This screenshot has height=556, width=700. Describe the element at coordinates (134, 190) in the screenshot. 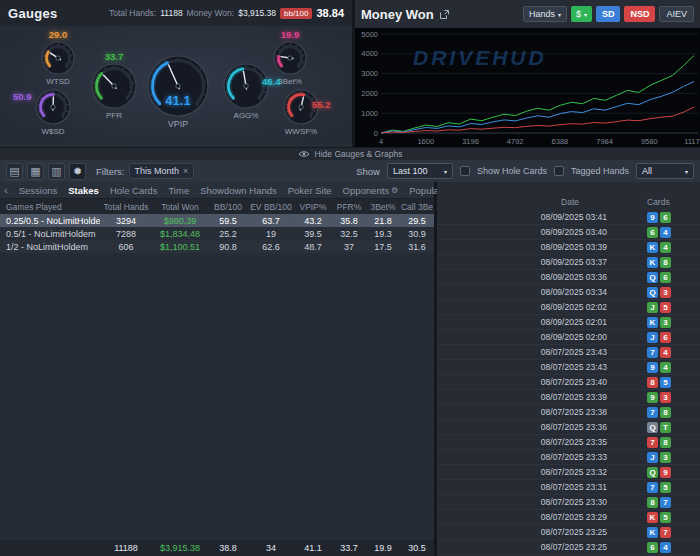

I see `tab-hole-cards: Hole Cards` at that location.